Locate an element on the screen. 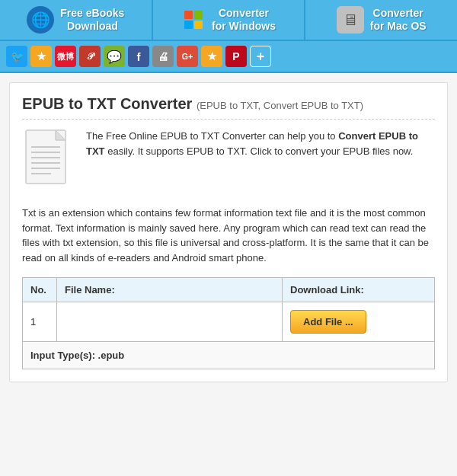 The width and height of the screenshot is (457, 476). table-header-row: No. File Name: Download Link: is located at coordinates (228, 290).